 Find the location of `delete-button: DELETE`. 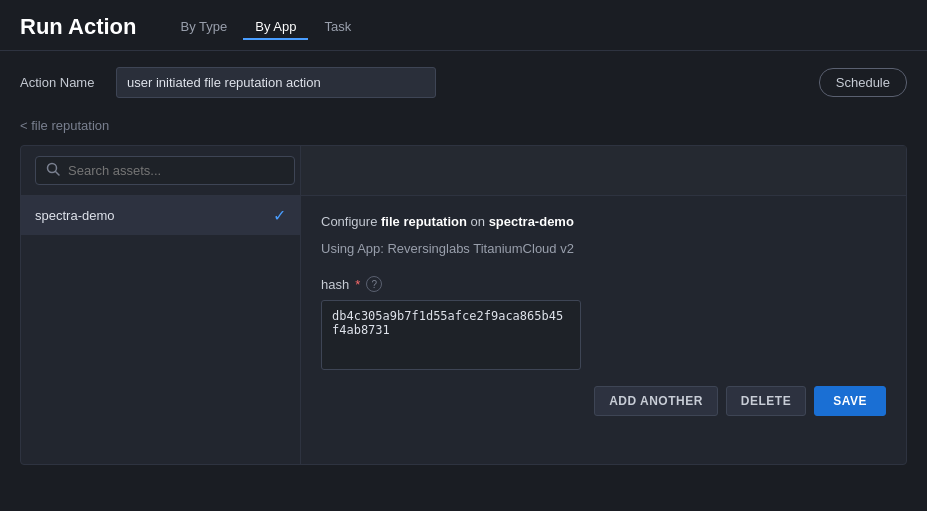

delete-button: DELETE is located at coordinates (766, 401).